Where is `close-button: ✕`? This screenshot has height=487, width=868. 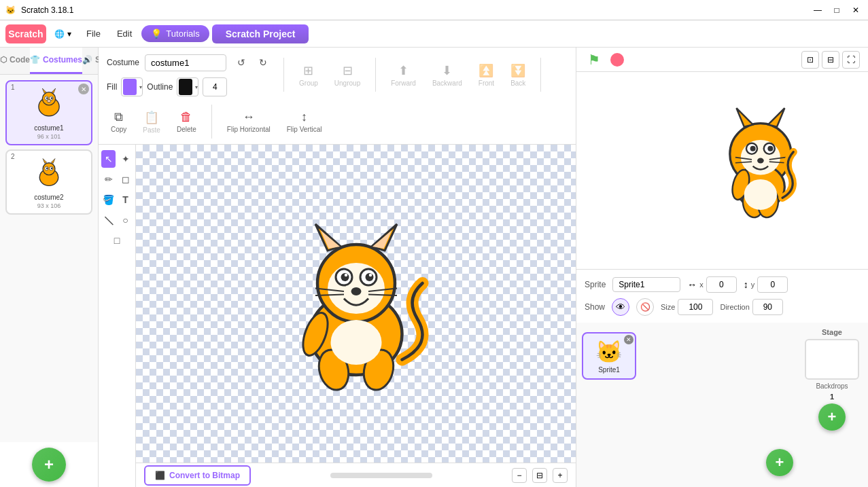 close-button: ✕ is located at coordinates (856, 10).